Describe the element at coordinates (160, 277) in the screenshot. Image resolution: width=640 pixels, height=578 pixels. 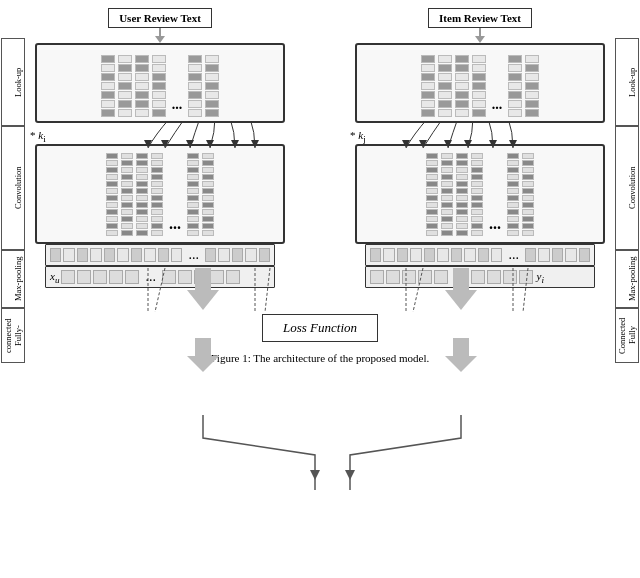
I see `user-fc-box: xu ...` at that location.